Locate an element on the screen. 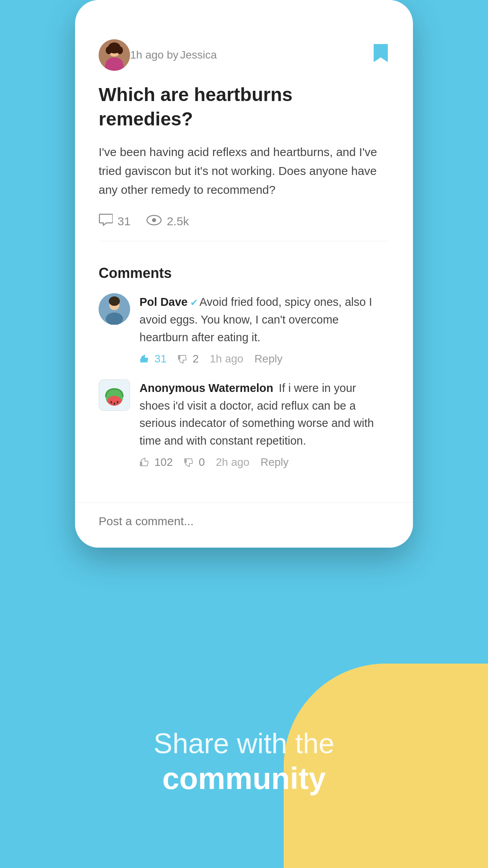 This screenshot has width=488, height=868. views-stat: 2.5k is located at coordinates (167, 221).